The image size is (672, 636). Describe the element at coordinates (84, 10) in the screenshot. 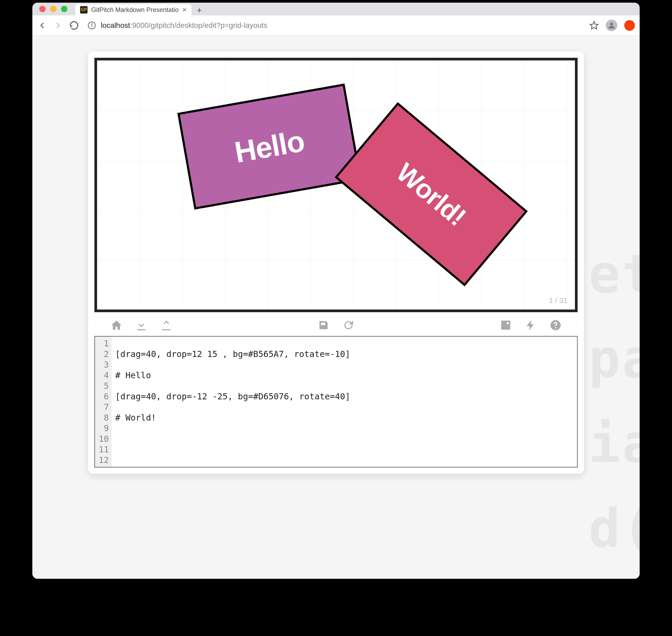

I see `tab-favicon: GP` at that location.